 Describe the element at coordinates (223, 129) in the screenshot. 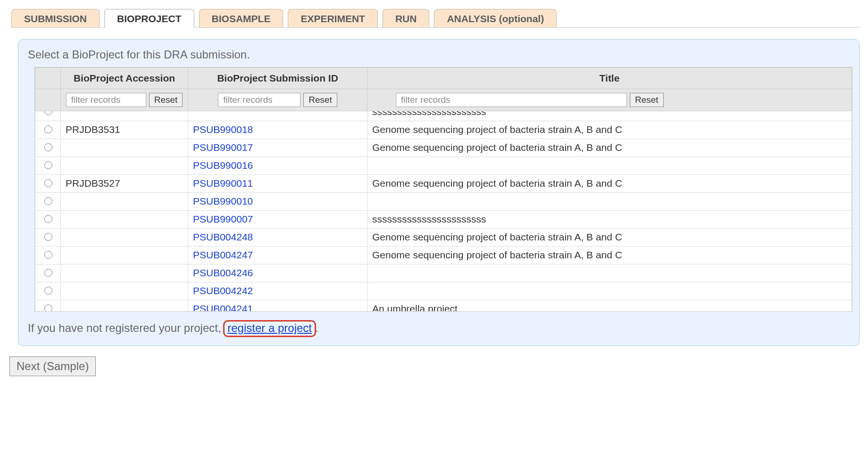

I see `submission-link: PSUB990018` at that location.